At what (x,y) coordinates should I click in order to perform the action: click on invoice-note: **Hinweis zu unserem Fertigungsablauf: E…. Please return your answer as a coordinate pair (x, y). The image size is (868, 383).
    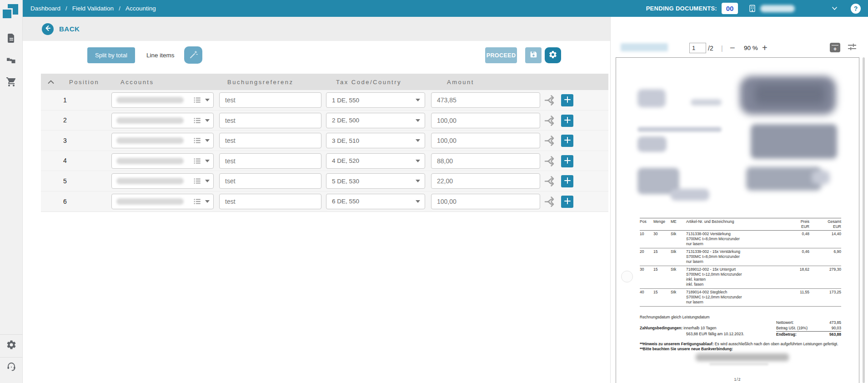
    Looking at the image, I should click on (739, 344).